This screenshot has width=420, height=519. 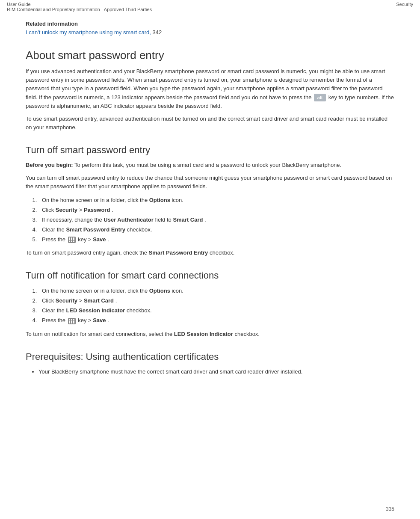 I want to click on section1-para2: To use smart password entry, advanced au…, so click(x=210, y=123).